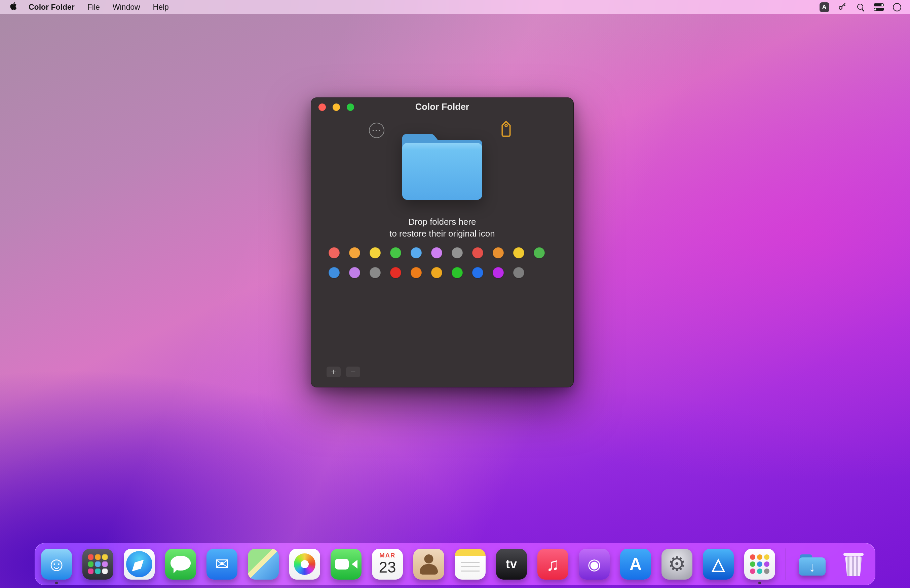  I want to click on dock-item-safari: ◆, so click(139, 564).